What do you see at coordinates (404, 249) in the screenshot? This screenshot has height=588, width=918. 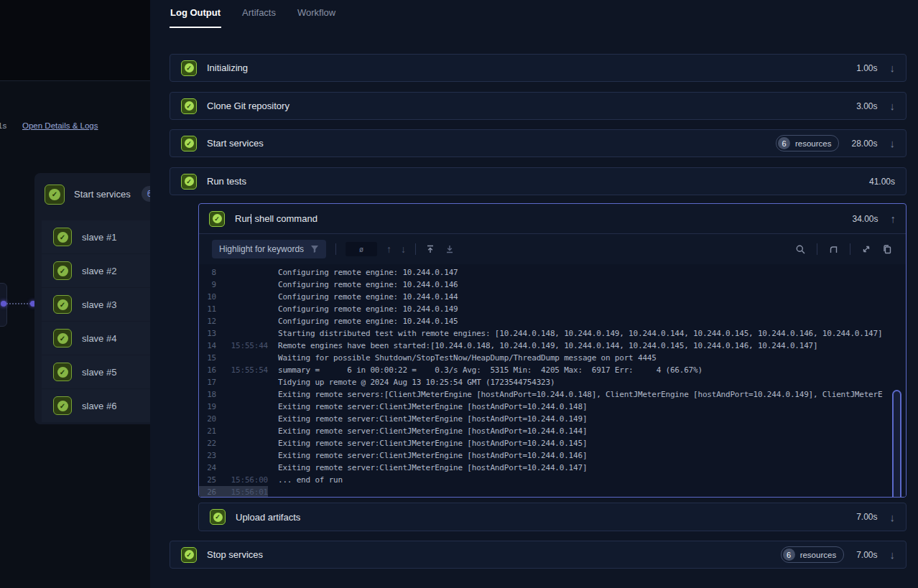 I see `next-match-icon: ↓` at bounding box center [404, 249].